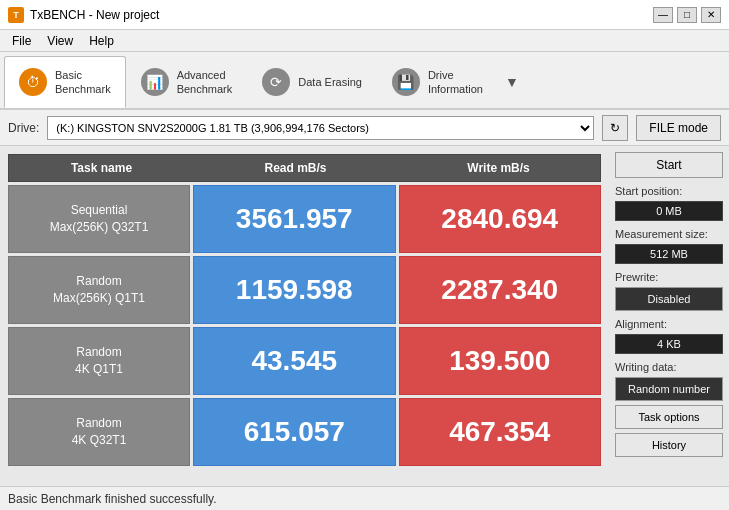 The width and height of the screenshot is (729, 510). Describe the element at coordinates (330, 82) in the screenshot. I see `data-erasing-label: Data Erasing` at that location.